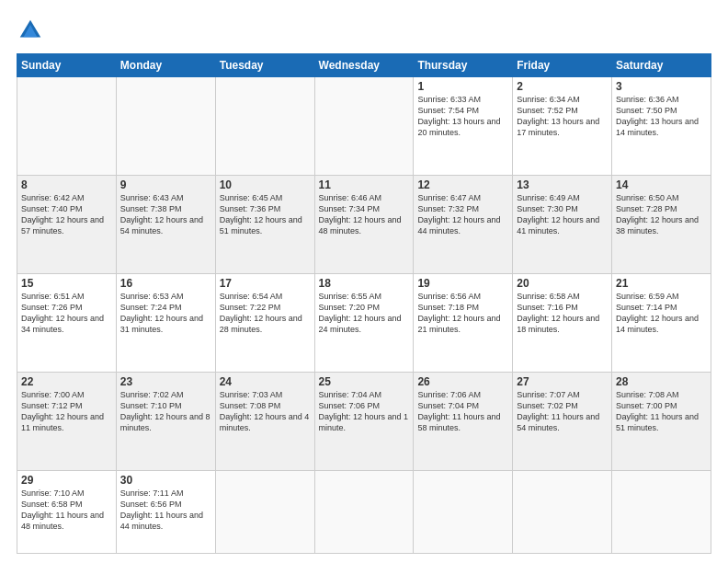 This screenshot has width=728, height=563. What do you see at coordinates (165, 421) in the screenshot?
I see `calendar-cell: 23Sunrise: 7:02 AMSunset: 7:10 PMDayligh…` at bounding box center [165, 421].